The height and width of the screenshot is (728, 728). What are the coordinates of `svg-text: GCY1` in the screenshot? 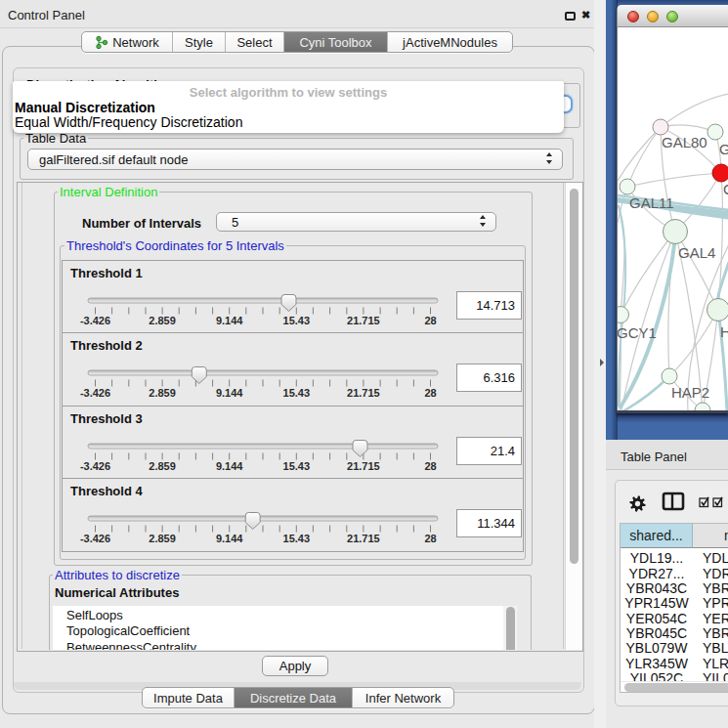 It's located at (637, 332).